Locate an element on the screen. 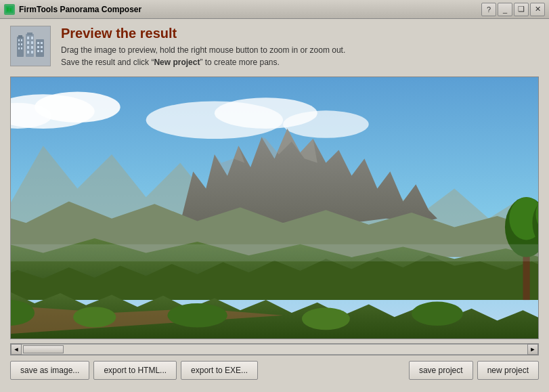  title-bar-buttons: ? _ ❑ ✕ is located at coordinates (513, 9).